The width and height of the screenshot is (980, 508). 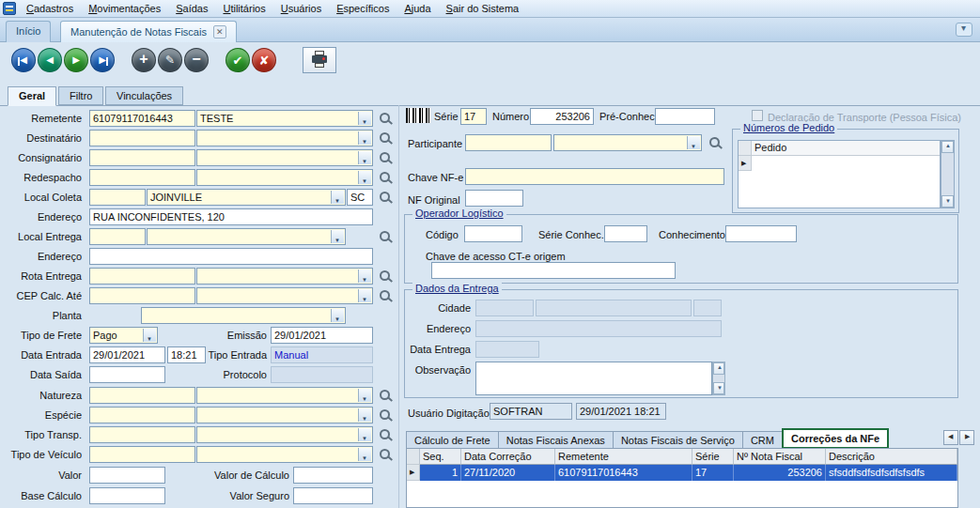 I want to click on add-record-button: +, so click(x=144, y=60).